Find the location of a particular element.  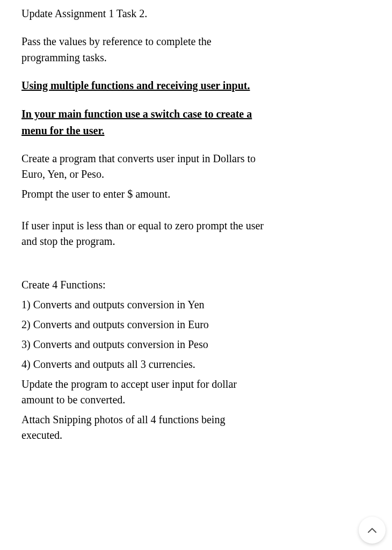

functions-header: Create 4 Functions: is located at coordinates (144, 285).